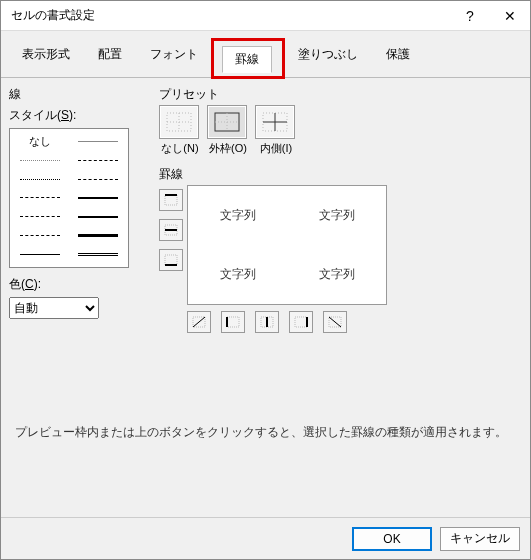  I want to click on tab-fill: 塗りつぶし, so click(328, 59).